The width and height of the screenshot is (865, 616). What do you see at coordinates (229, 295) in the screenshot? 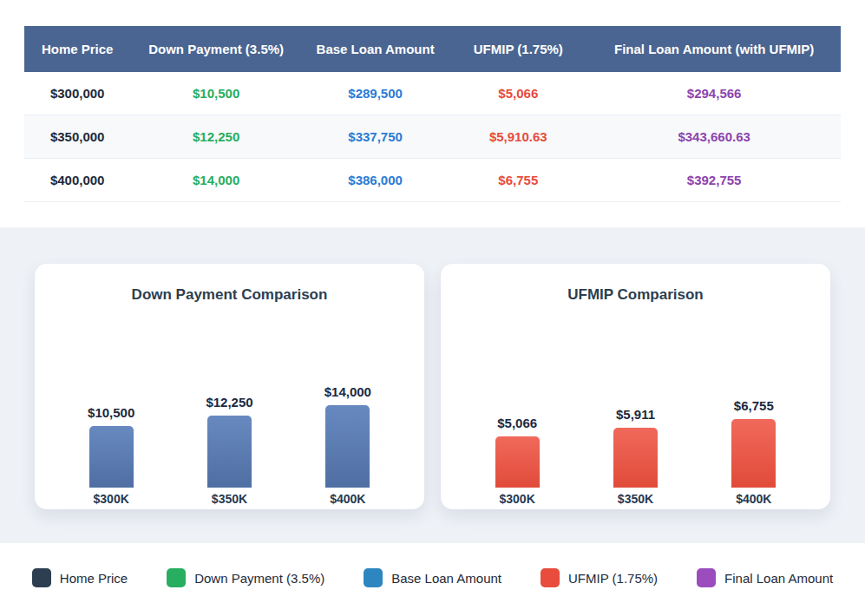
I see `chart-title: Down Payment Comparison` at bounding box center [229, 295].